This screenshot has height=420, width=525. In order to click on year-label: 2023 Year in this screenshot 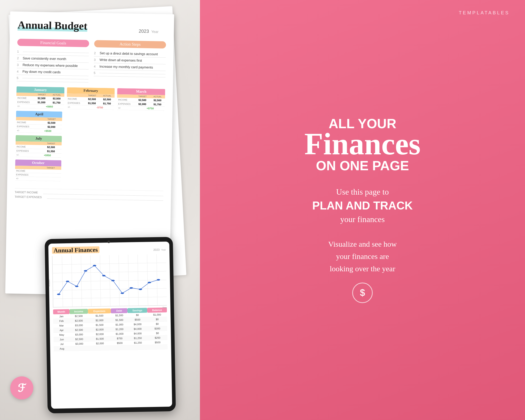, I will do `click(149, 31)`.